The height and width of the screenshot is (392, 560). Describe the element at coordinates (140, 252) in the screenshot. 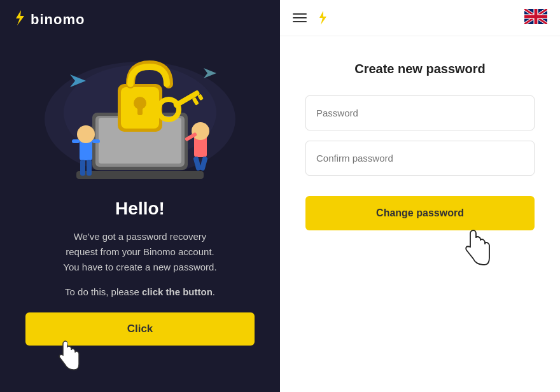

I see `left-description: We've got a password recovery request fr…` at that location.